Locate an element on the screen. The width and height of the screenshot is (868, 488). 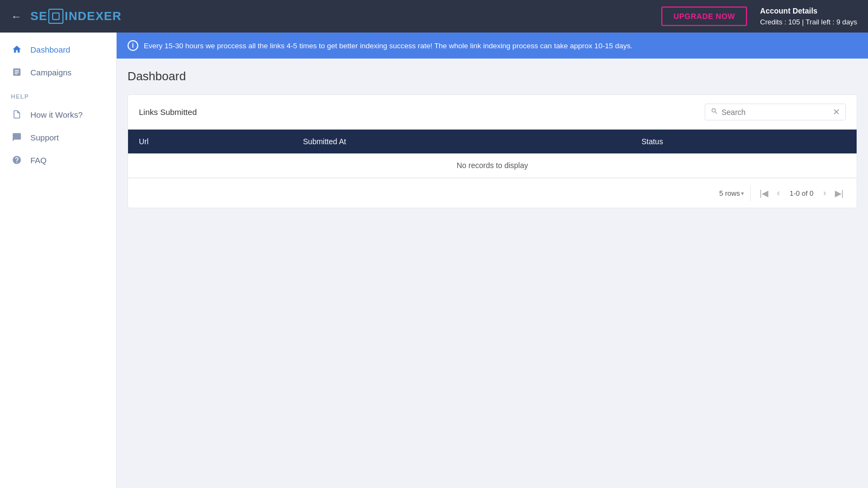
no-records-row: No records to display is located at coordinates (493, 166).